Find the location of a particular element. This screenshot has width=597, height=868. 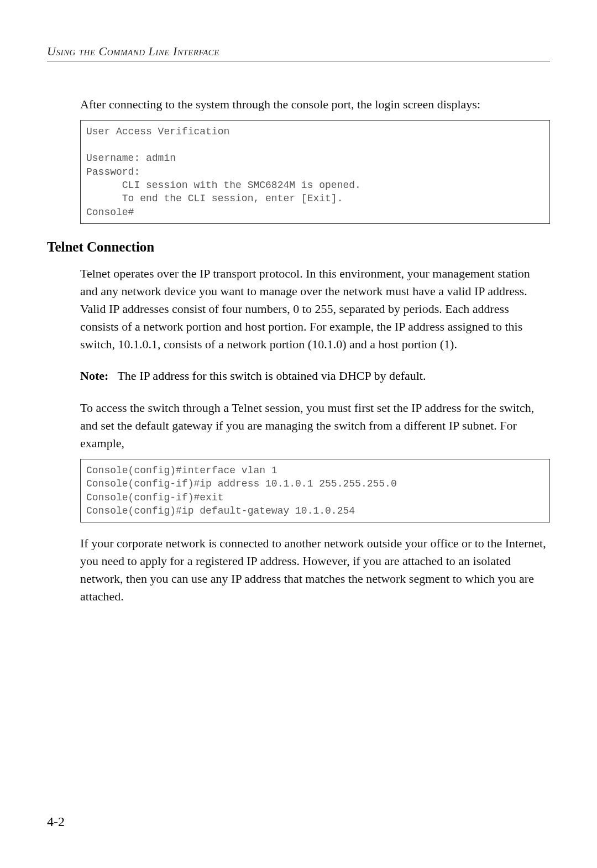

page-header: Using the Command Line Interface is located at coordinates (298, 51).